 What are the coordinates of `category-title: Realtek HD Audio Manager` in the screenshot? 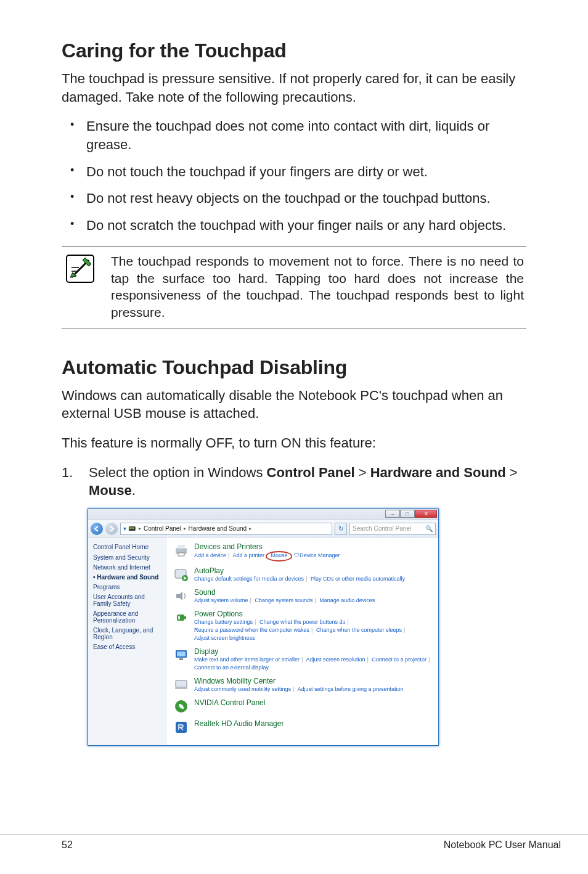 It's located at (313, 724).